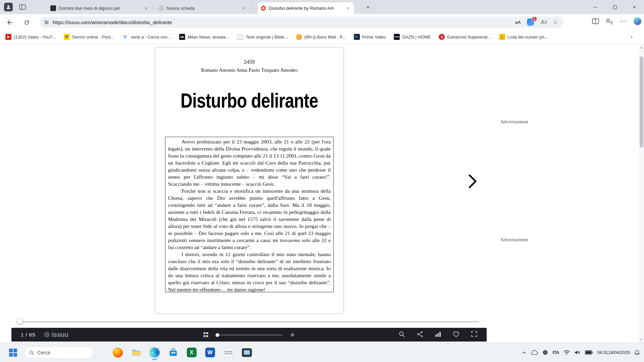  Describe the element at coordinates (10, 22) in the screenshot. I see `back-button` at that location.